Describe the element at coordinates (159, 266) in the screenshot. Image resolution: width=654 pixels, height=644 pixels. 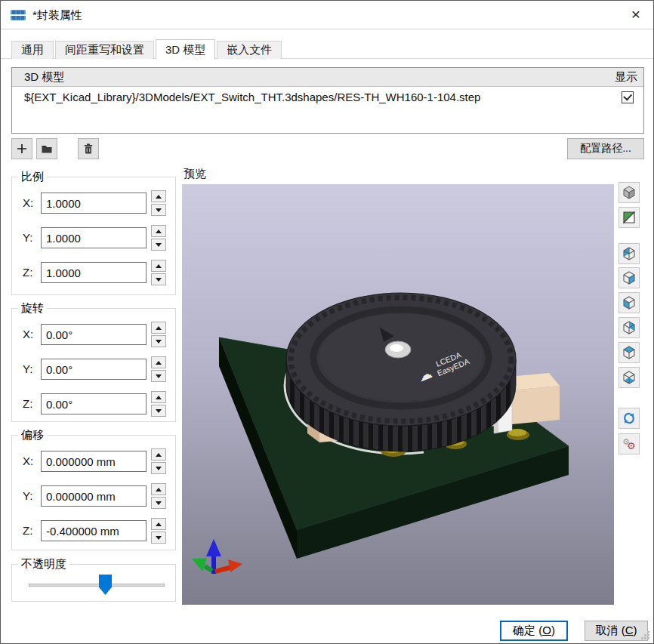
I see `scale-z-spin-up` at that location.